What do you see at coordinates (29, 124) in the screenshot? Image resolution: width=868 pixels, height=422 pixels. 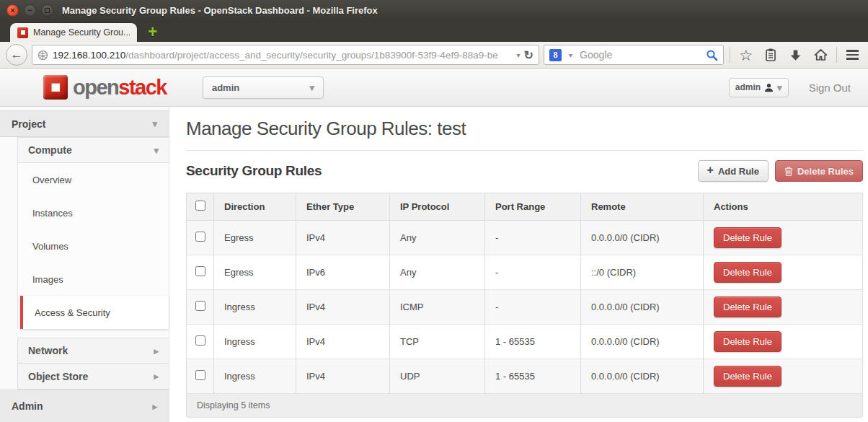 I see `project-label: Project` at bounding box center [29, 124].